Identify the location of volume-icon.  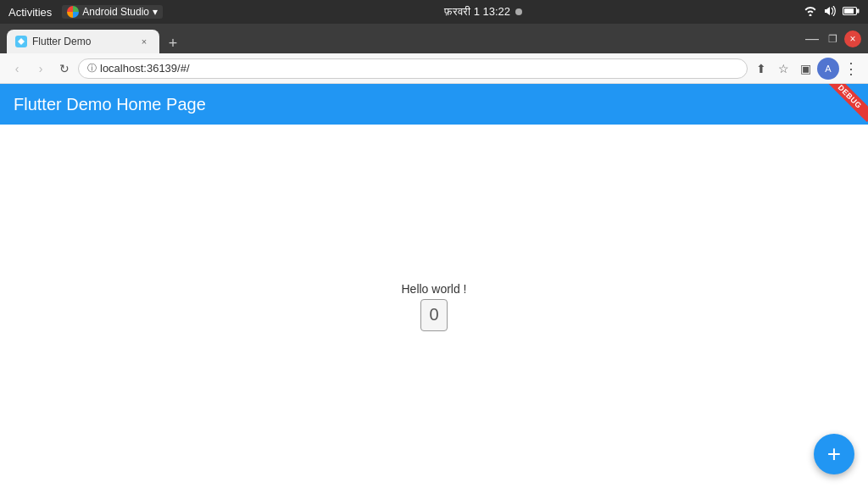
(830, 12).